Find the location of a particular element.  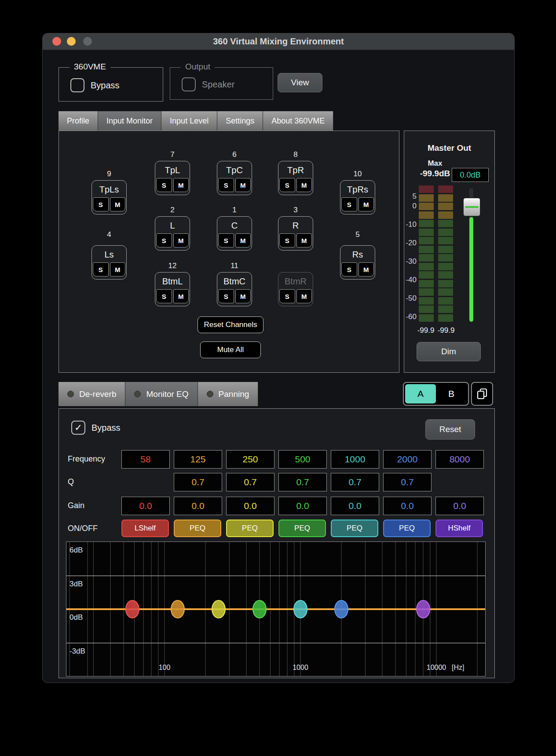

view-button: View is located at coordinates (300, 83).